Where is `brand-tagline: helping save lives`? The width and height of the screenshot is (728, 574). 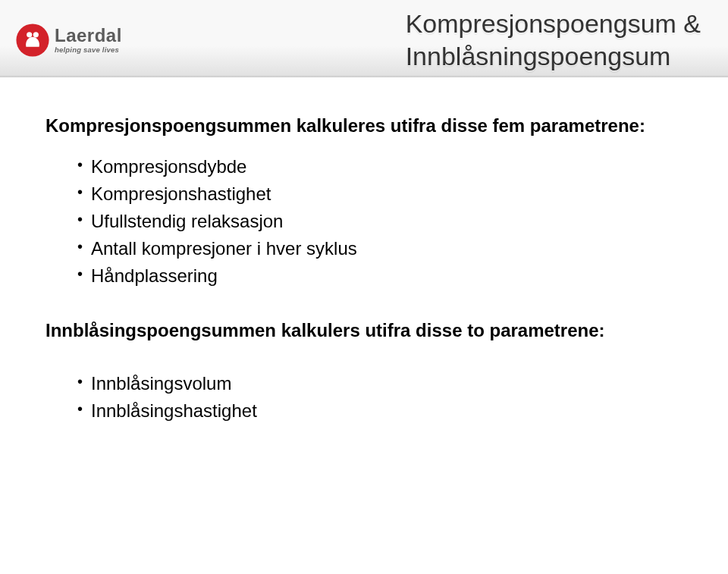
brand-tagline: helping save lives is located at coordinates (88, 50).